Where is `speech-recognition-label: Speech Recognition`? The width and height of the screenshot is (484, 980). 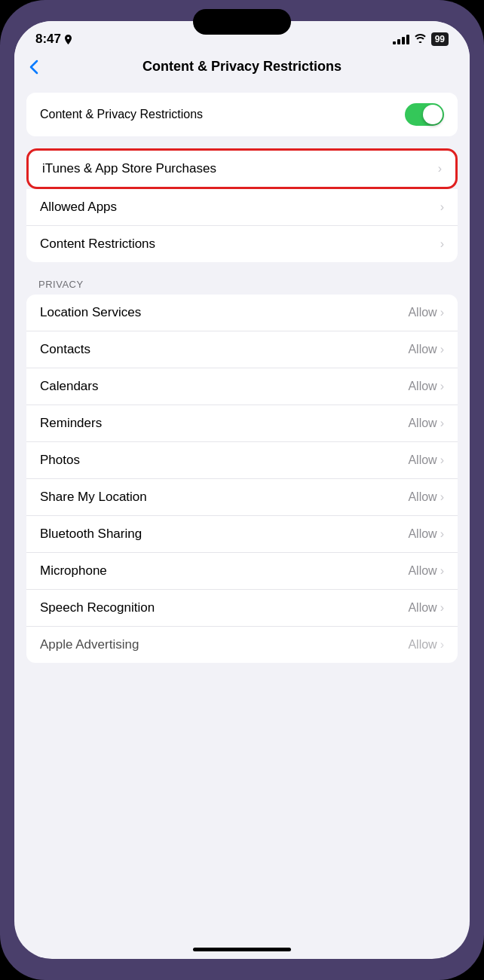
speech-recognition-label: Speech Recognition is located at coordinates (97, 608).